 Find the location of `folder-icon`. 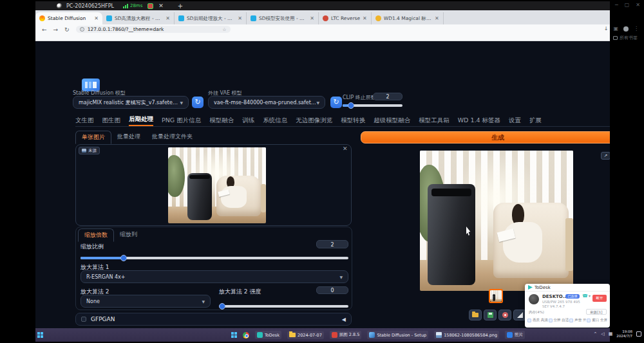

folder-icon is located at coordinates (475, 315).